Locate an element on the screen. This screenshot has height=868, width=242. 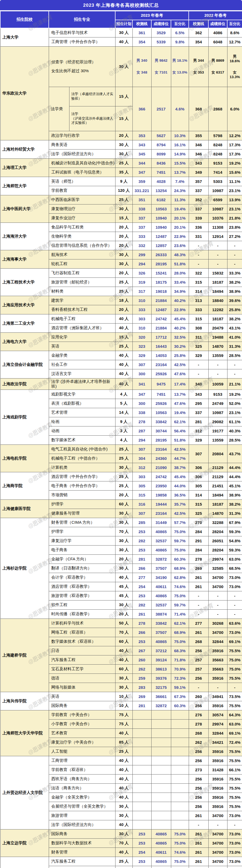
value-2022-cell: 270 is located at coordinates (199, 523).